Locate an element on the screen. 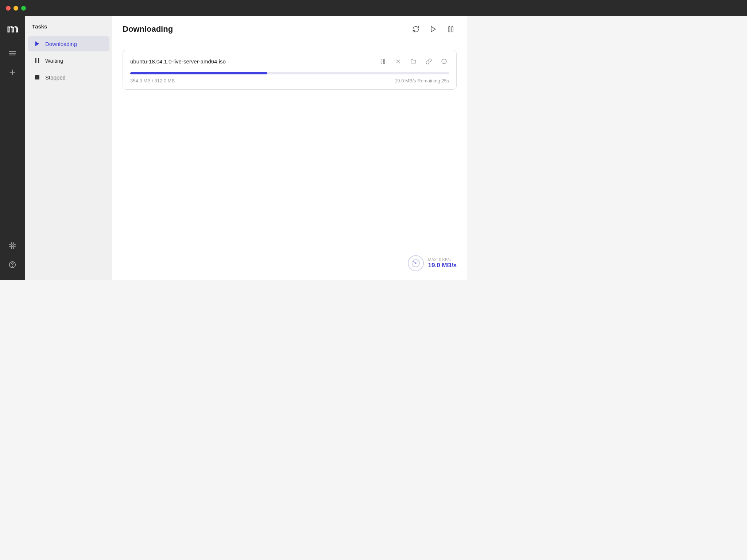 The width and height of the screenshot is (747, 560). current-speed: 19.0 MB/s is located at coordinates (442, 265).